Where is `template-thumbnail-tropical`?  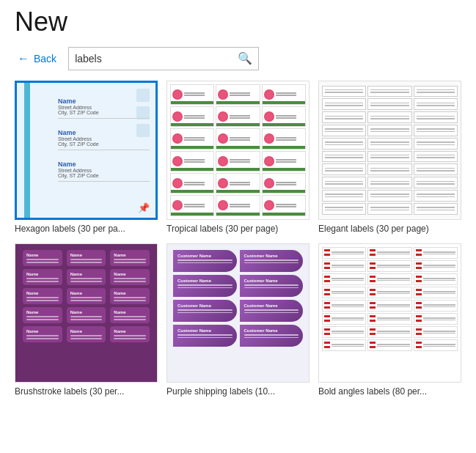 template-thumbnail-tropical is located at coordinates (238, 150).